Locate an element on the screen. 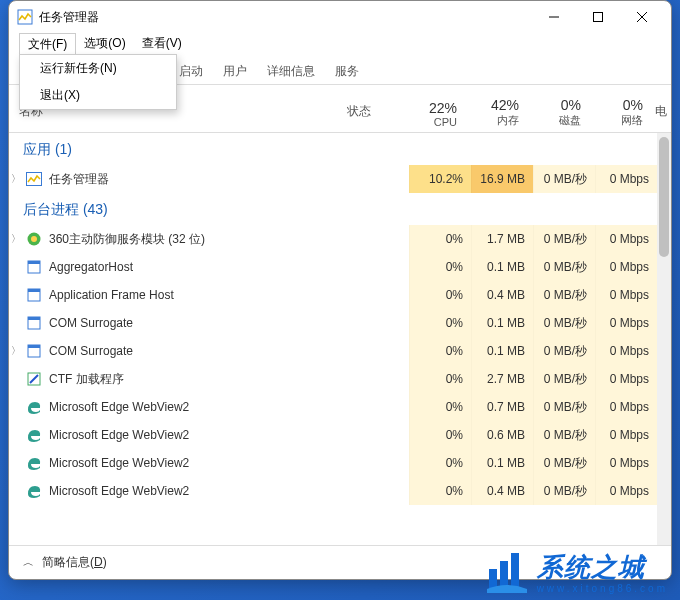 The height and width of the screenshot is (600, 680). process-name: CTF 加载程序 is located at coordinates (201, 380).